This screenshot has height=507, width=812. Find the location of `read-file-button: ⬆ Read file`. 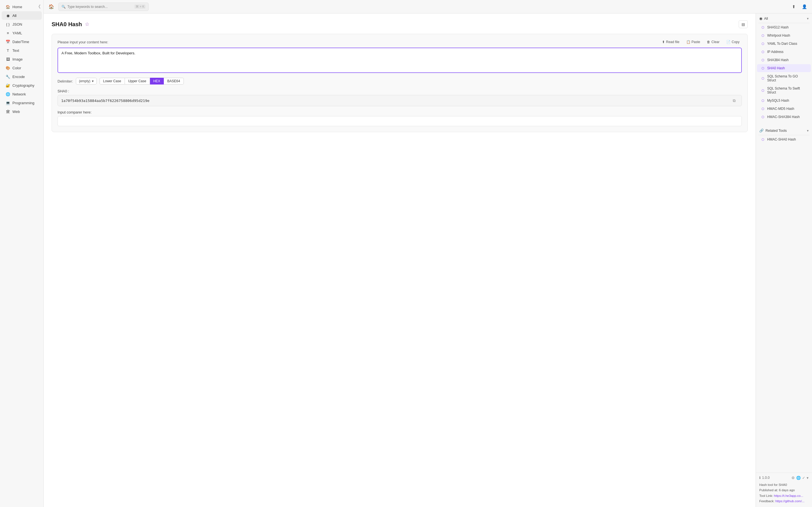

read-file-button: ⬆ Read file is located at coordinates (670, 42).